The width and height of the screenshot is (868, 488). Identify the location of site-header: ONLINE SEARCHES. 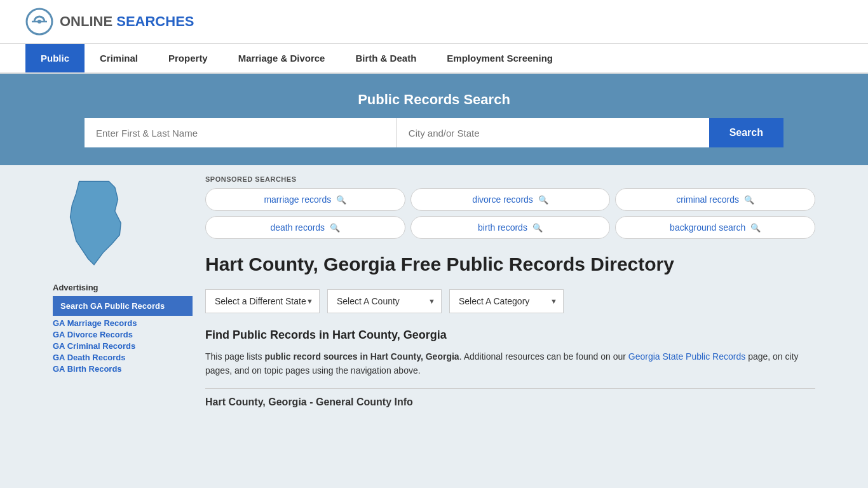
(434, 22).